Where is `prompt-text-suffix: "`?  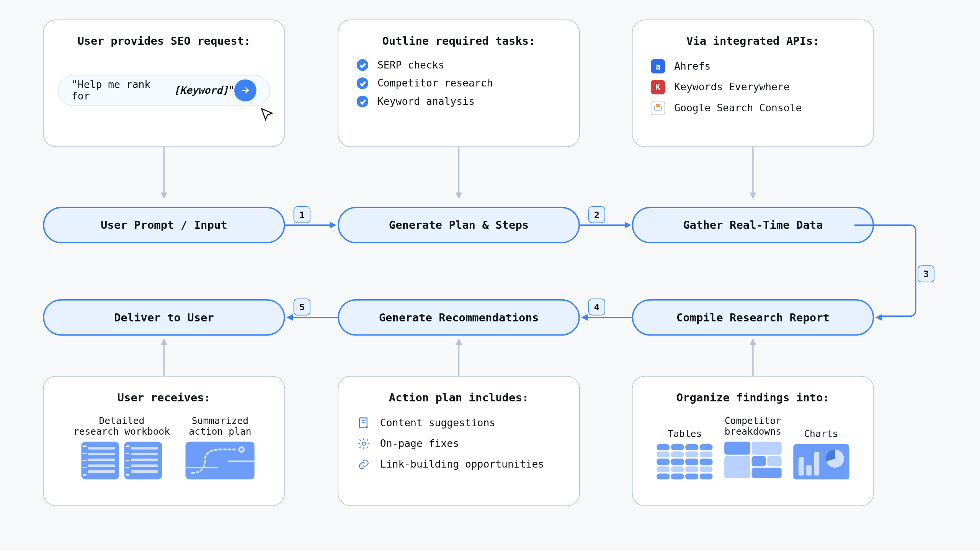 prompt-text-suffix: " is located at coordinates (232, 90).